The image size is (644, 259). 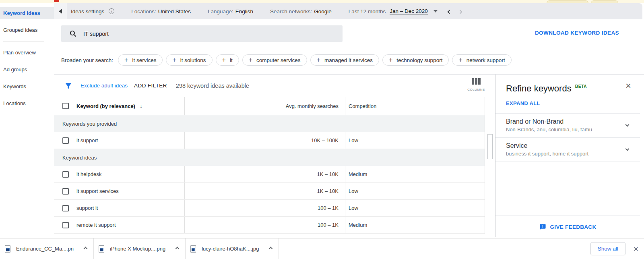 I want to click on download-item: Endurance_CC_Ma....pn, so click(x=47, y=249).